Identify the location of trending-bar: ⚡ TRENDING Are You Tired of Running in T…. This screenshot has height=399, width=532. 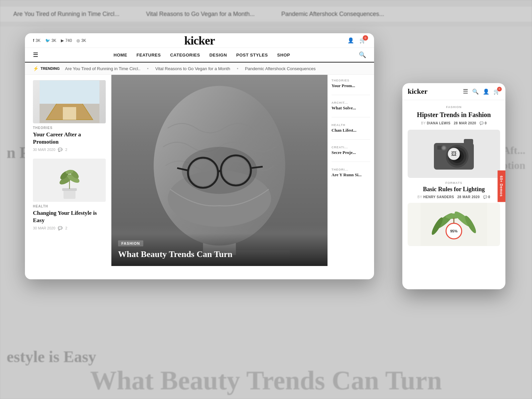
(200, 68).